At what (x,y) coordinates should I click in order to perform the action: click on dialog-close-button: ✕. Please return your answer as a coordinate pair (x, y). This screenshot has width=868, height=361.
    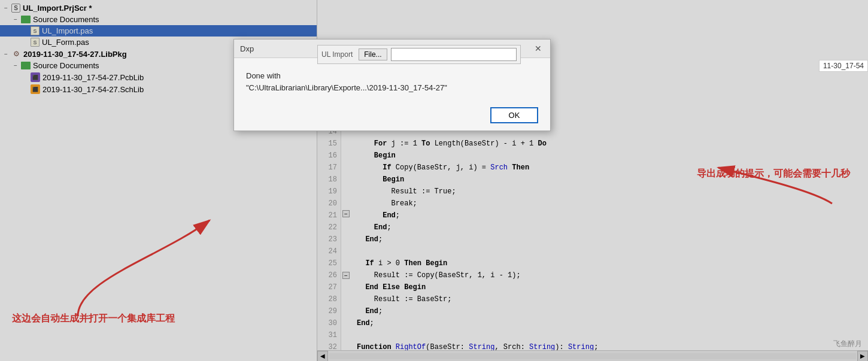
    Looking at the image, I should click on (538, 48).